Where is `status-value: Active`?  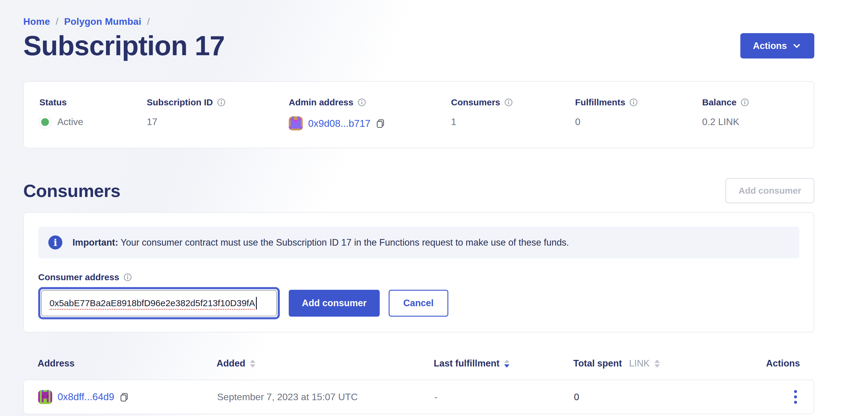
status-value: Active is located at coordinates (70, 122).